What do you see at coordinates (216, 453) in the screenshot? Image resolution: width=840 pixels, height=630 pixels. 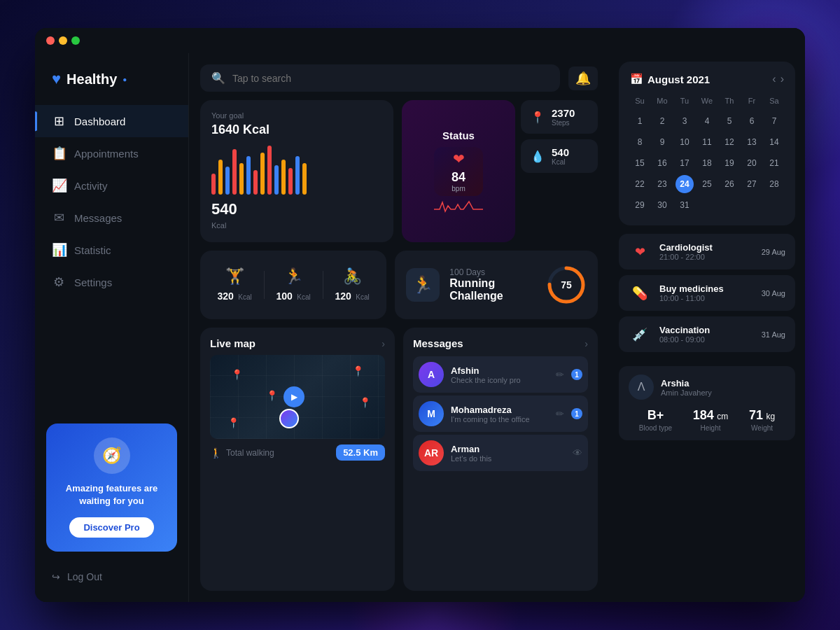 I see `walking-icon: 🚶` at bounding box center [216, 453].